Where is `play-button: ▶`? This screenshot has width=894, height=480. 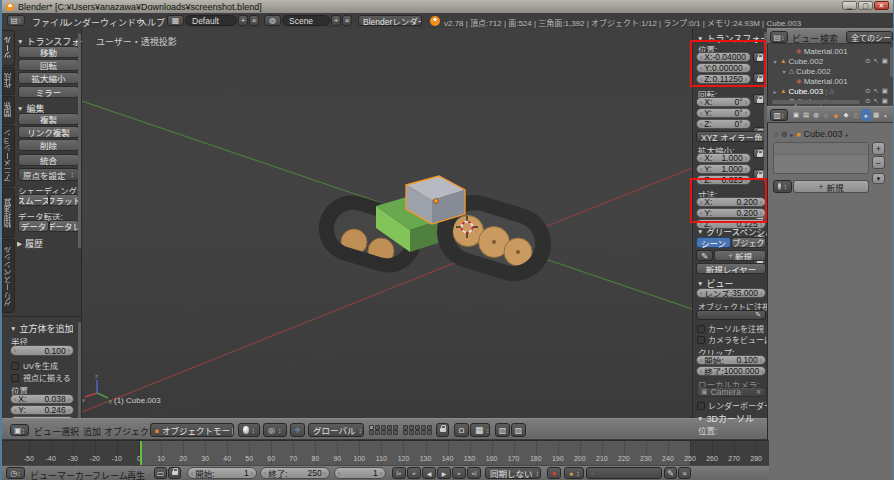
play-button: ▶ is located at coordinates (444, 473).